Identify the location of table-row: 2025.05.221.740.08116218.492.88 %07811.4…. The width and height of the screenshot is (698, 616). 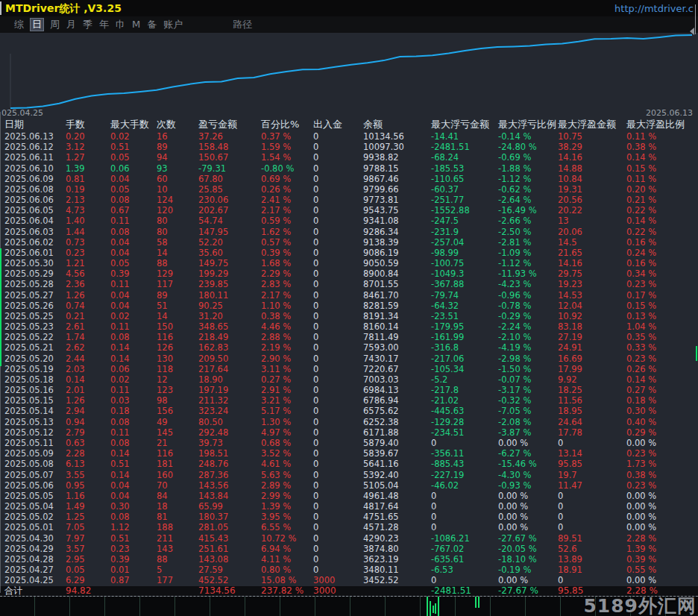
(349, 337).